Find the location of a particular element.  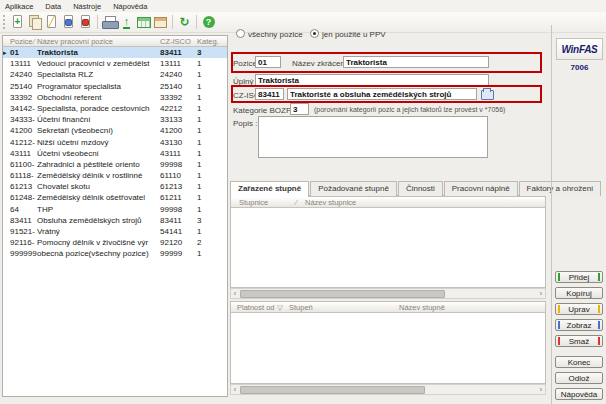

copy-document-icon is located at coordinates (34, 22).